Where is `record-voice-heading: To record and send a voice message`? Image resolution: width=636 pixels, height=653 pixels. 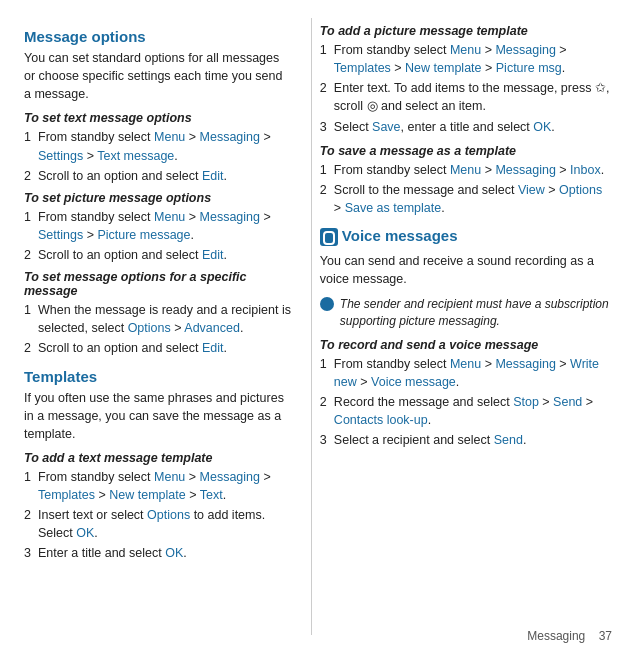
record-voice-heading: To record and send a voice message is located at coordinates (466, 345).